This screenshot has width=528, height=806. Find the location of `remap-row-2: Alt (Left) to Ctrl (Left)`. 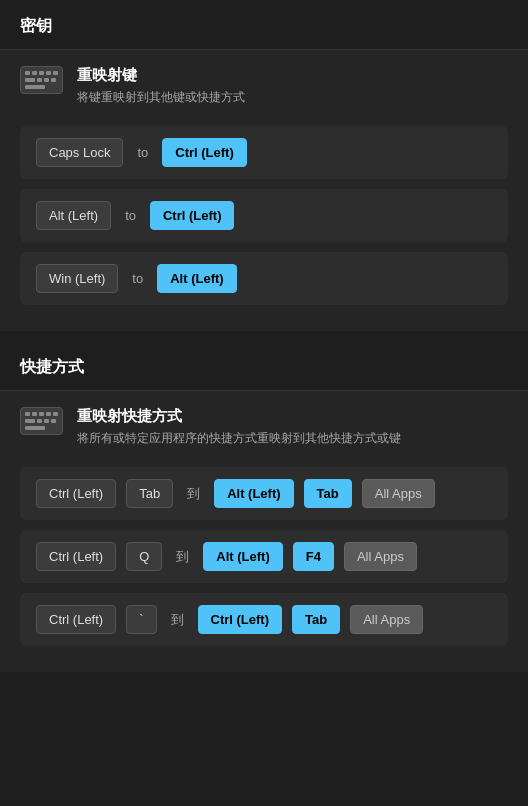

remap-row-2: Alt (Left) to Ctrl (Left) is located at coordinates (264, 216).